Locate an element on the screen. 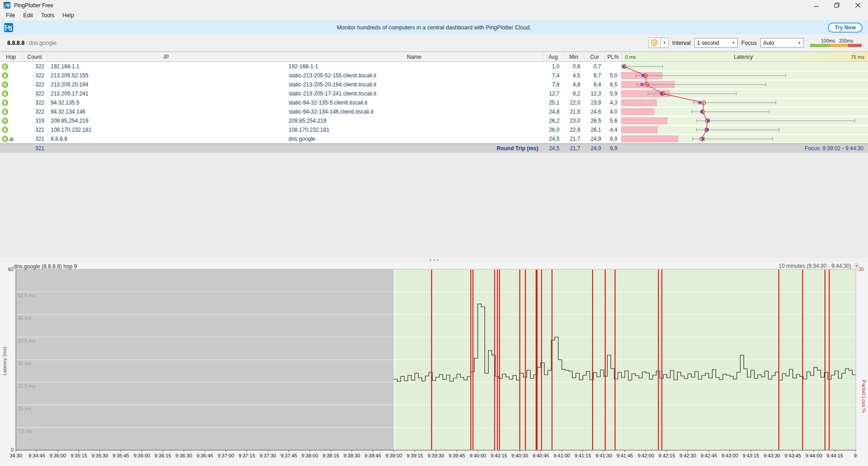  menu-file: File is located at coordinates (10, 15).